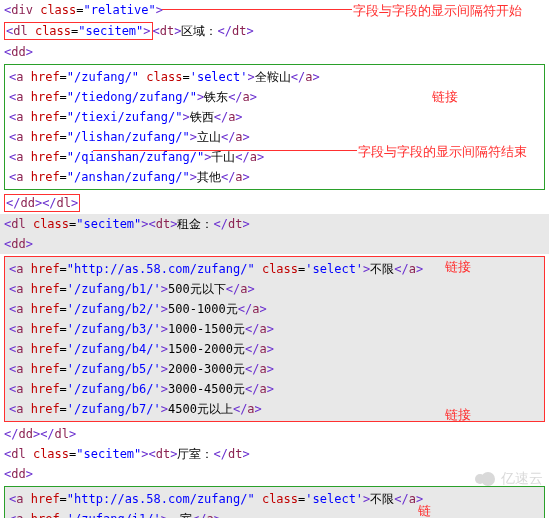 The height and width of the screenshot is (518, 549). Describe the element at coordinates (274, 389) in the screenshot. I see `code-line: <a href='/zufang/b6/'>3000-4500元</a>` at that location.